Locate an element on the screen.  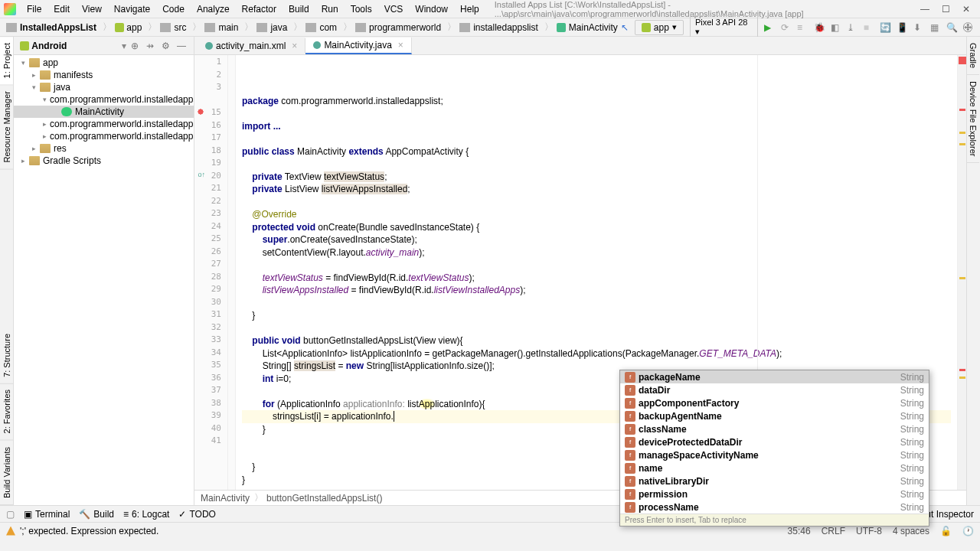
autocomplete-popup: fpackageNameStringfdataDirStringfappComp… is located at coordinates (775, 448).